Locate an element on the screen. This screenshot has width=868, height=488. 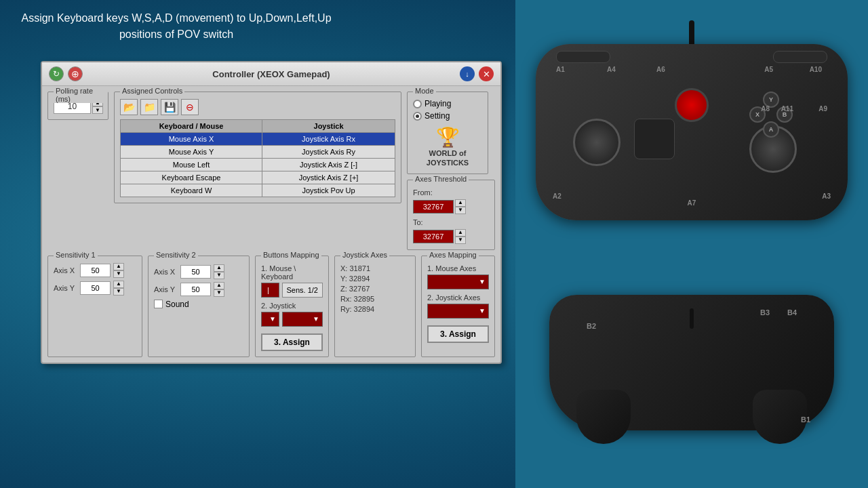
threshold-to-down: ▼ is located at coordinates (460, 240).